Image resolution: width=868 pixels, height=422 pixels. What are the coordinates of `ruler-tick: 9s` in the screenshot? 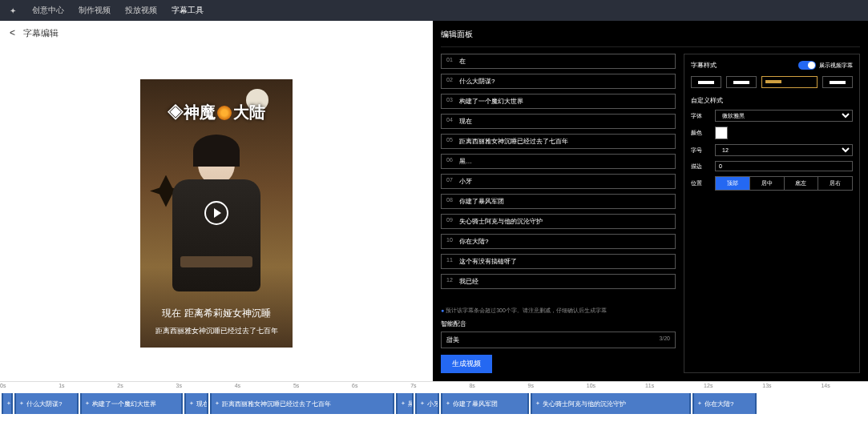 It's located at (531, 386).